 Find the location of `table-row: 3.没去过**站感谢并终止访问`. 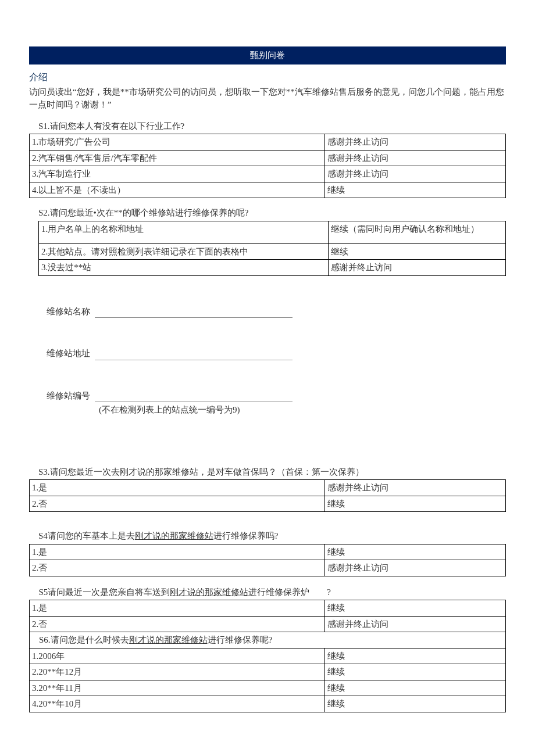

table-row: 3.没去过**站感谢并终止访问 is located at coordinates (272, 268).